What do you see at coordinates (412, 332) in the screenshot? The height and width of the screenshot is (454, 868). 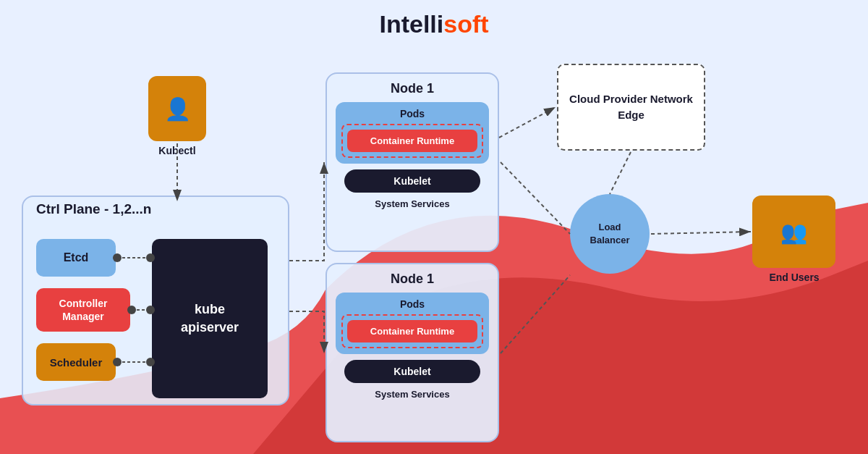 I see `node2-container-runtime: Container Runtime` at bounding box center [412, 332].